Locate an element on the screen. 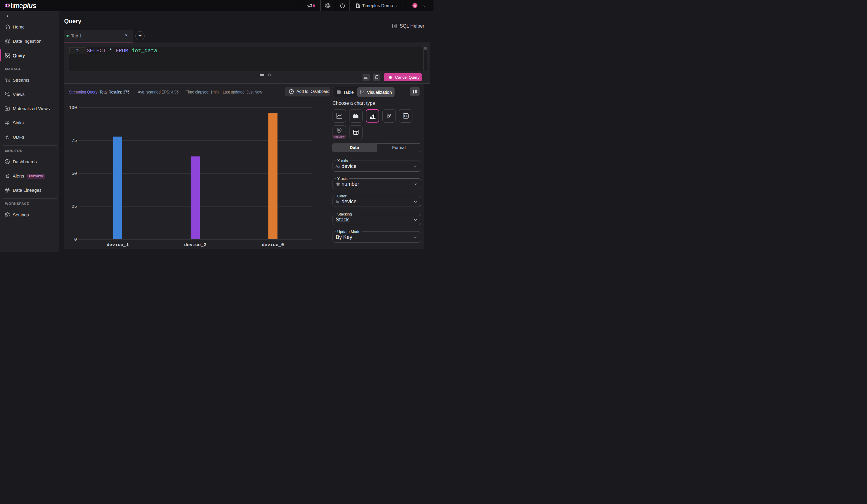  svg-text: 100 is located at coordinates (73, 108).